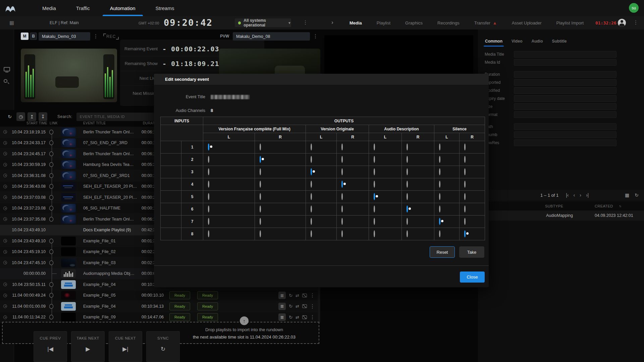  What do you see at coordinates (472, 277) in the screenshot?
I see `close-button: Close` at bounding box center [472, 277].